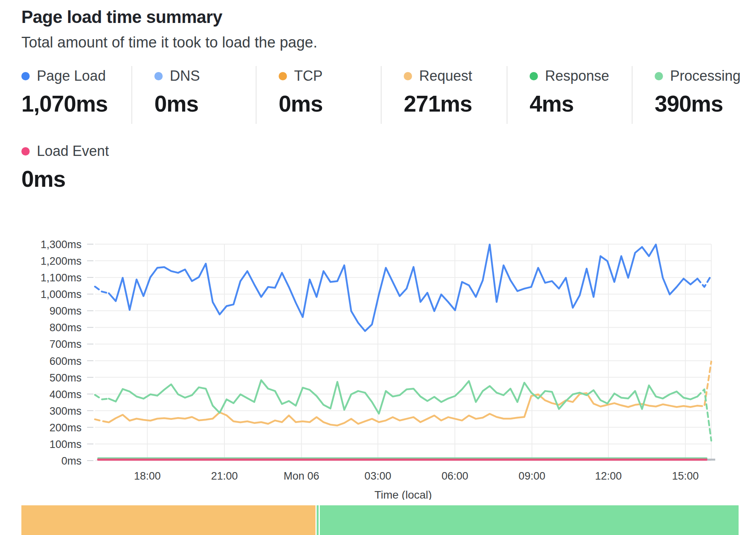 This screenshot has width=756, height=535. I want to click on x-axis-label: 06:00, so click(455, 476).